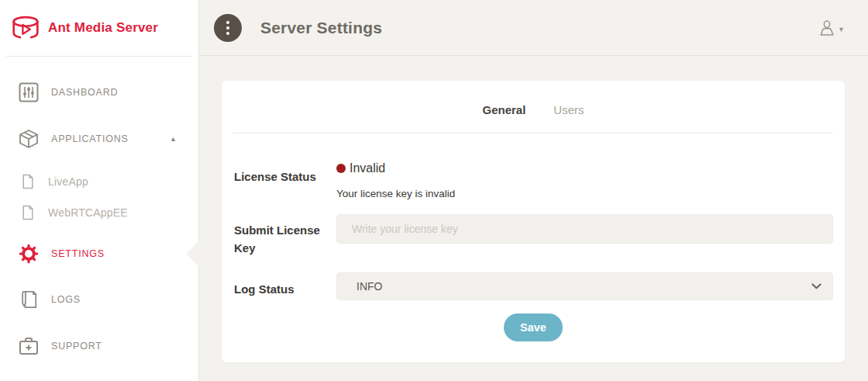  Describe the element at coordinates (827, 28) in the screenshot. I see `user-icon` at that location.